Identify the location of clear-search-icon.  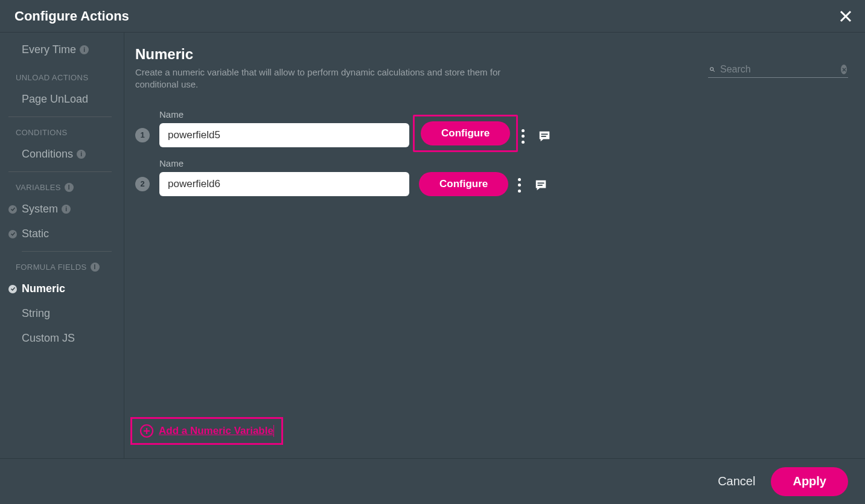
(844, 69).